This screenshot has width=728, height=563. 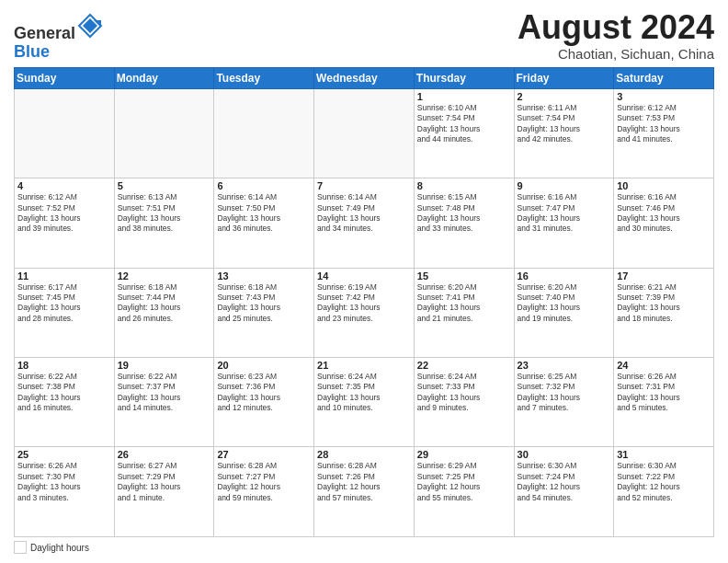 What do you see at coordinates (664, 365) in the screenshot?
I see `day-number: 24` at bounding box center [664, 365].